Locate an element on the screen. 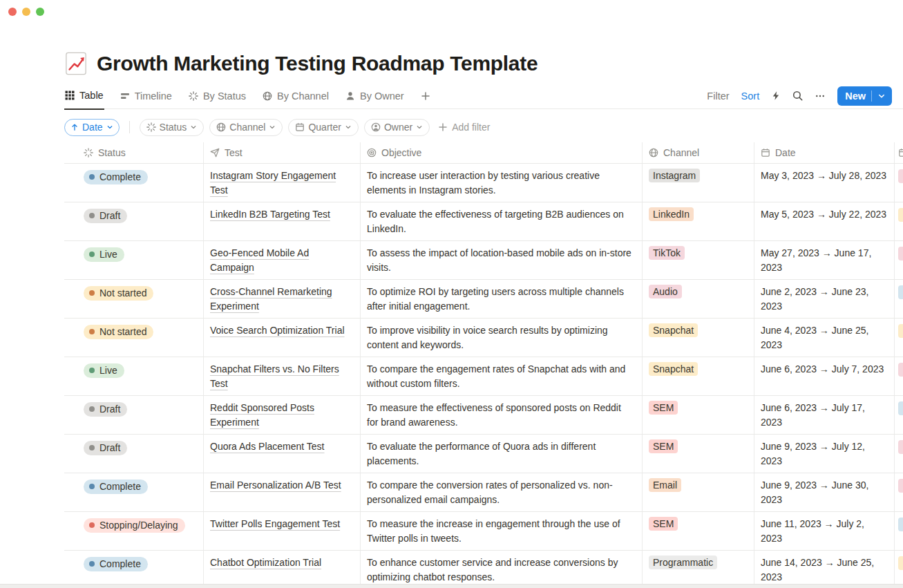 The height and width of the screenshot is (588, 903). tab-by-status: By Status is located at coordinates (217, 98).